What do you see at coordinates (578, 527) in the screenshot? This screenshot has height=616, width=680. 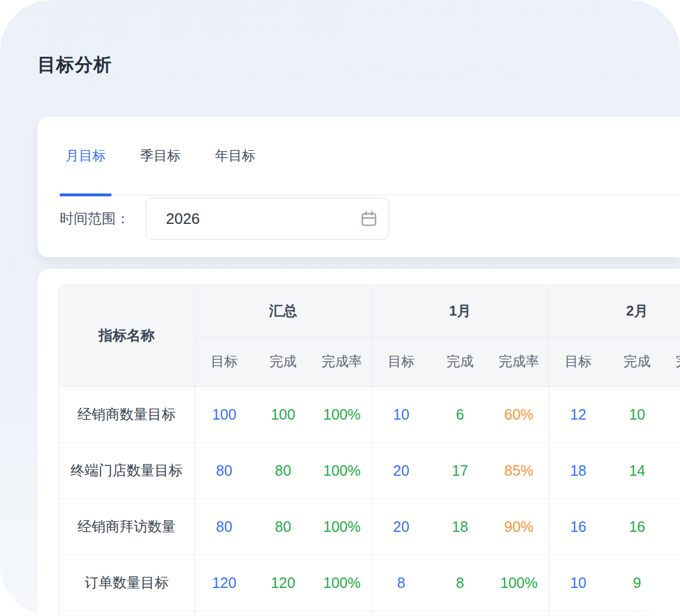 I see `cell-target: 16` at bounding box center [578, 527].